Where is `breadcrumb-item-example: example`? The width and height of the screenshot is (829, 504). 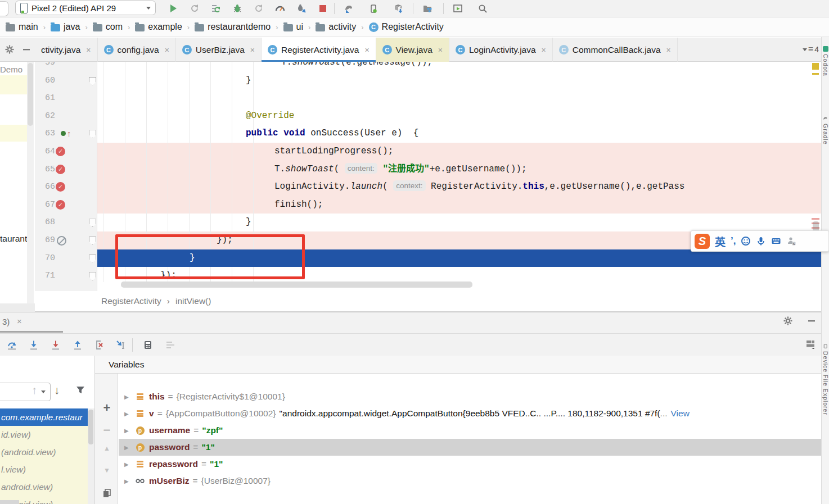 breadcrumb-item-example: example is located at coordinates (159, 27).